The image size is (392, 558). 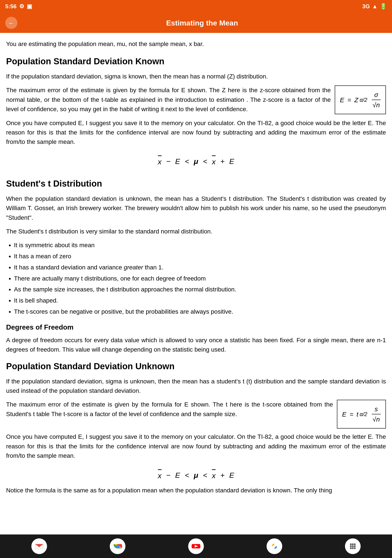 I want to click on formula-box-t: E = tα/2 s √n, so click(x=361, y=414).